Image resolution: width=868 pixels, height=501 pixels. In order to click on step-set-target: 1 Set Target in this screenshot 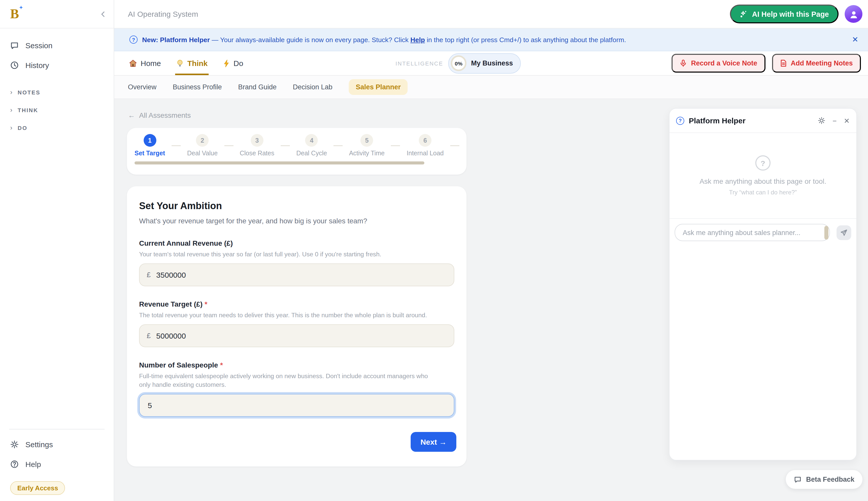, I will do `click(150, 145)`.